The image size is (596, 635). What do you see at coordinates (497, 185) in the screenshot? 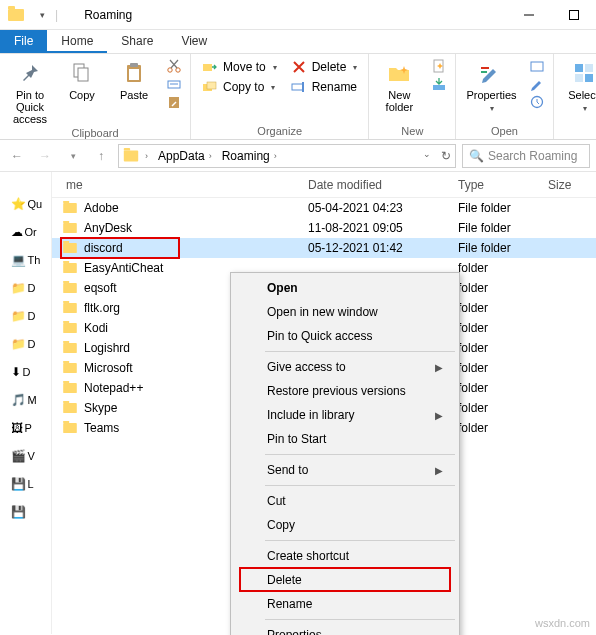
I see `column-type: Type` at bounding box center [497, 185].